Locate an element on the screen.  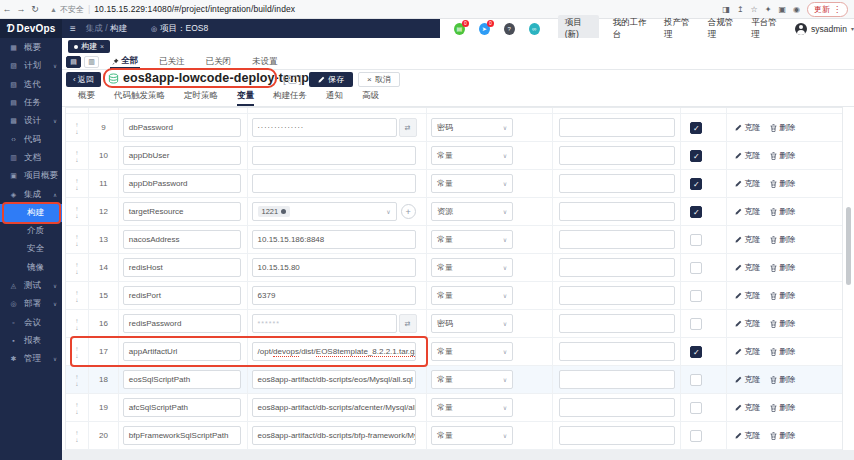
add-resource-button: + is located at coordinates (408, 212).